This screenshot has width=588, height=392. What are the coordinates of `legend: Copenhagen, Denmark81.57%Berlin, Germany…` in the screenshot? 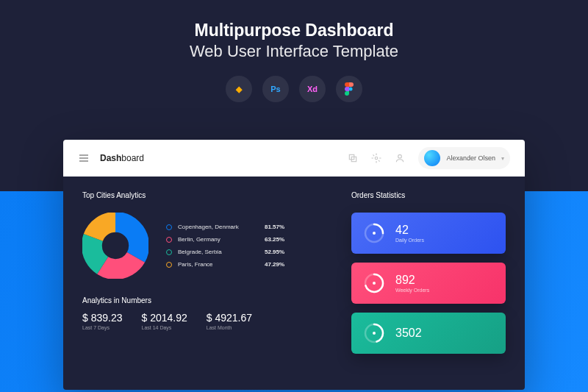 It's located at (225, 246).